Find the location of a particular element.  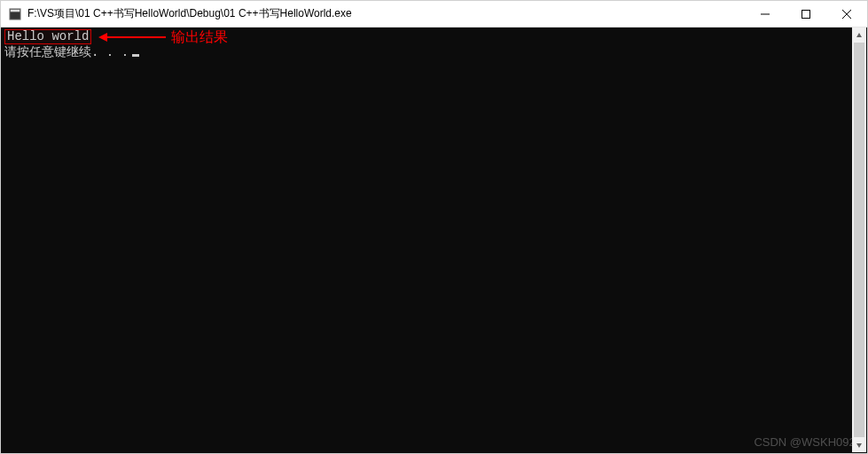

titlebar: F:\VS项目\01 C++书写HelloWorld\Debug\01 C++书… is located at coordinates (434, 14).